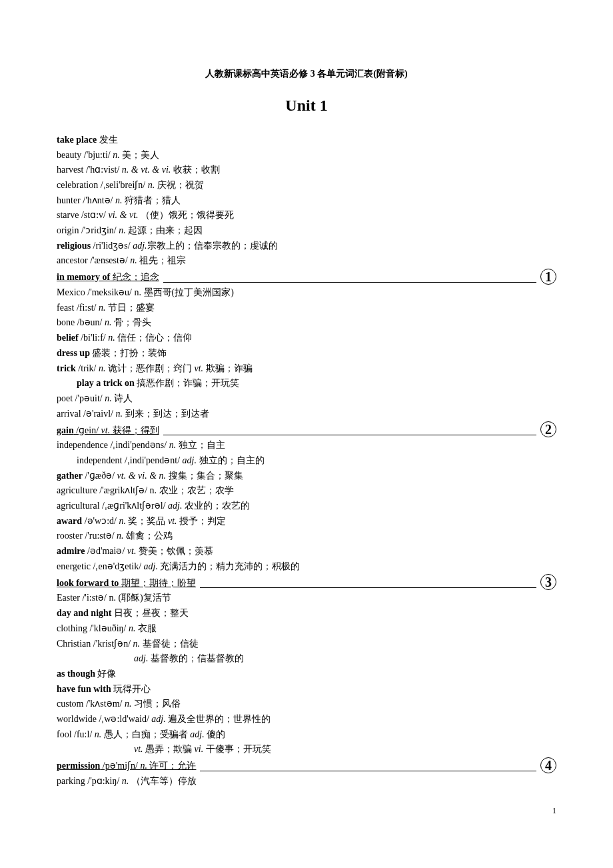  What do you see at coordinates (306, 383) in the screenshot?
I see `vocab-entry: play a trick on 搞恶作剧；诈骗；开玩笑` at bounding box center [306, 383].